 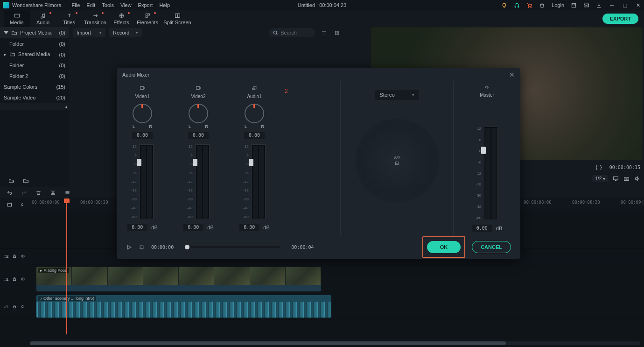 What do you see at coordinates (335, 343) in the screenshot?
I see `timeline-scrollbar` at bounding box center [335, 343].